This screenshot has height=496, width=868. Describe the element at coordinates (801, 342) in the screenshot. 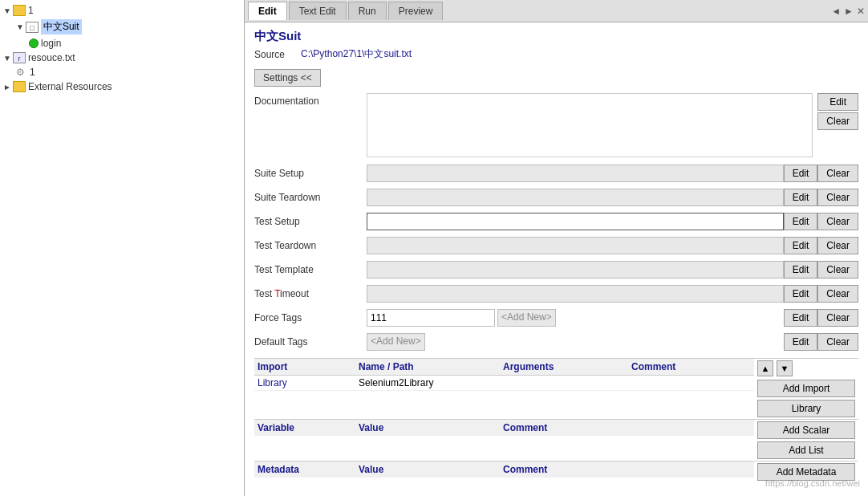

I see `default-tags-edit-button: Edit` at that location.